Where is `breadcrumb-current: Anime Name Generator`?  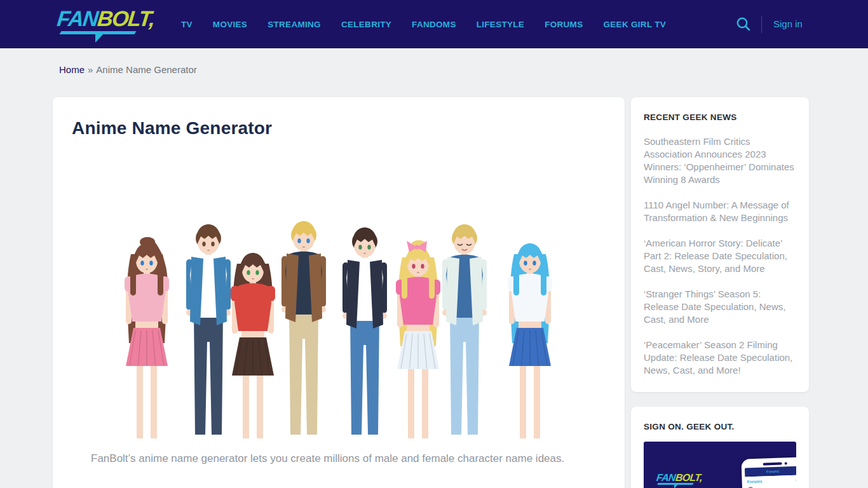 breadcrumb-current: Anime Name Generator is located at coordinates (146, 70).